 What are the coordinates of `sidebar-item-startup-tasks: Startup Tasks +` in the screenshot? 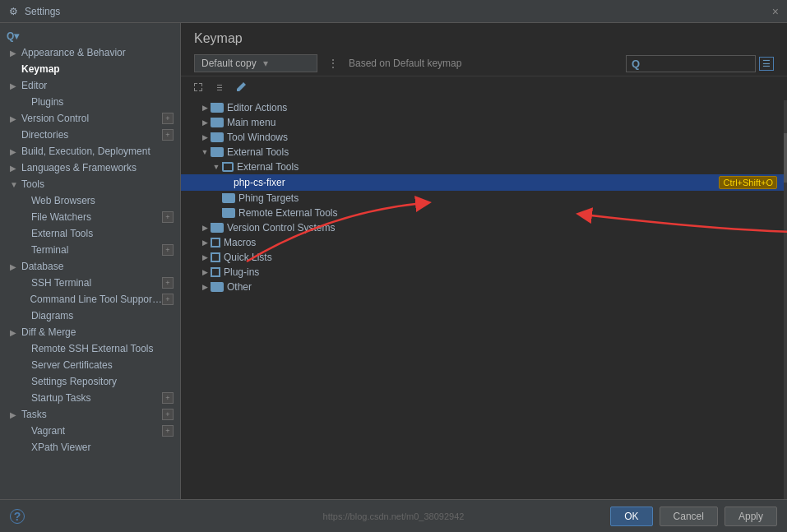 It's located at (90, 398).